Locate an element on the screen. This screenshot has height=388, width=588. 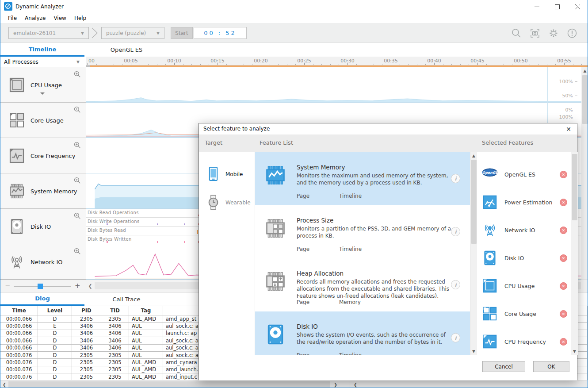
feature-list-column-header: Feature List is located at coordinates (276, 142).